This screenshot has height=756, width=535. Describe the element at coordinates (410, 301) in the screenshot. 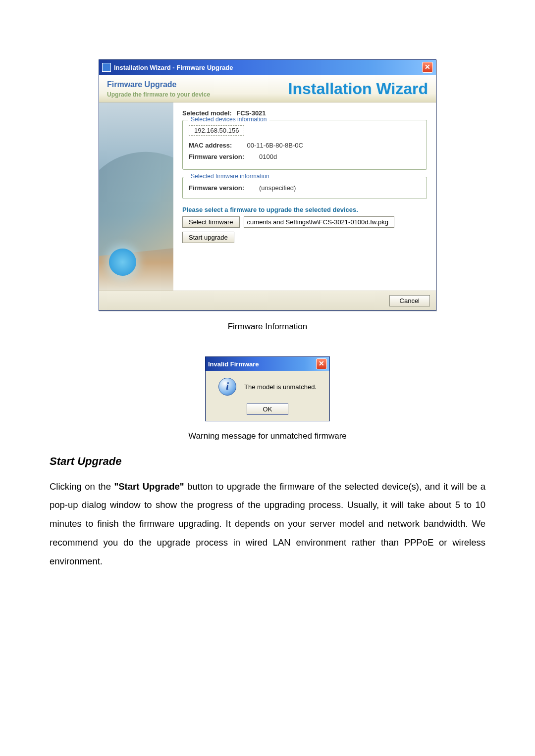

I see `cancel-button: Cancel` at that location.